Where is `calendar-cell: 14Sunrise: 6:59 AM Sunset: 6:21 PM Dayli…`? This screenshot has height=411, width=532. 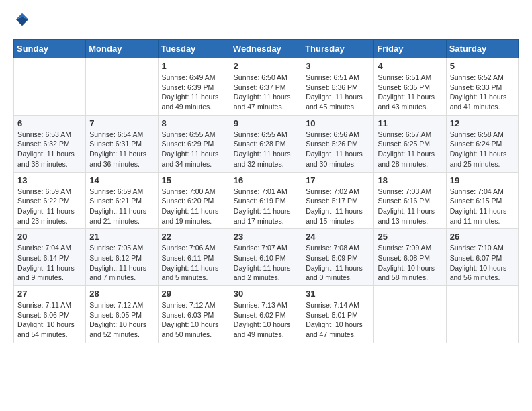
calendar-cell: 14Sunrise: 6:59 AM Sunset: 6:21 PM Dayli… is located at coordinates (122, 200).